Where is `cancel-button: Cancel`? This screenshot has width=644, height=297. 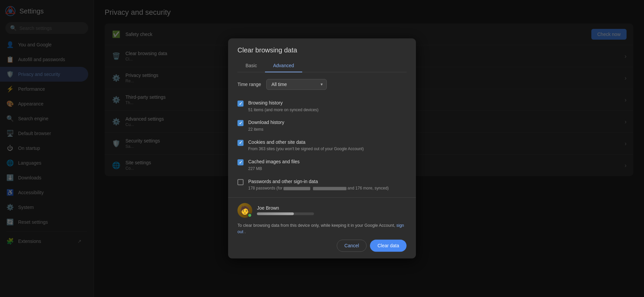 cancel-button: Cancel is located at coordinates (352, 246).